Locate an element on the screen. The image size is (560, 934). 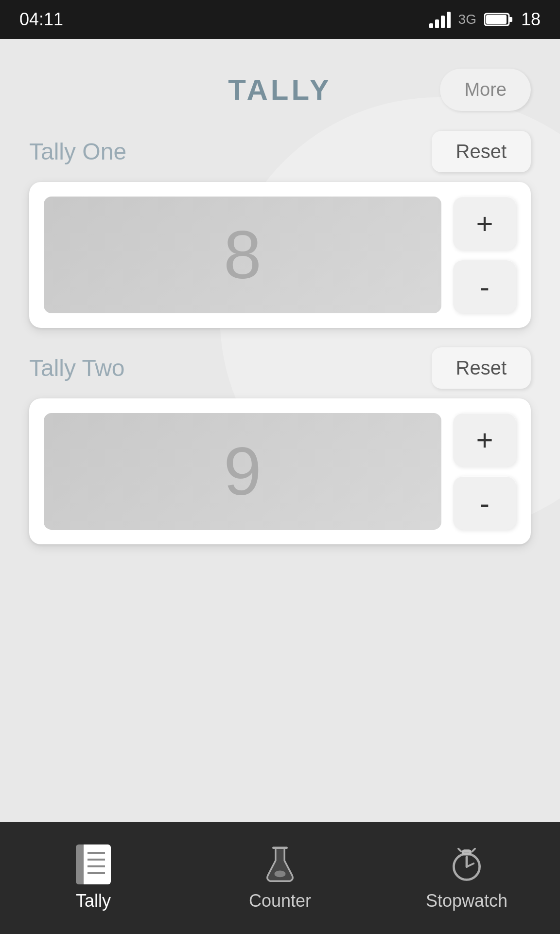
status-bar: 04:11 3G 18 is located at coordinates (280, 19).